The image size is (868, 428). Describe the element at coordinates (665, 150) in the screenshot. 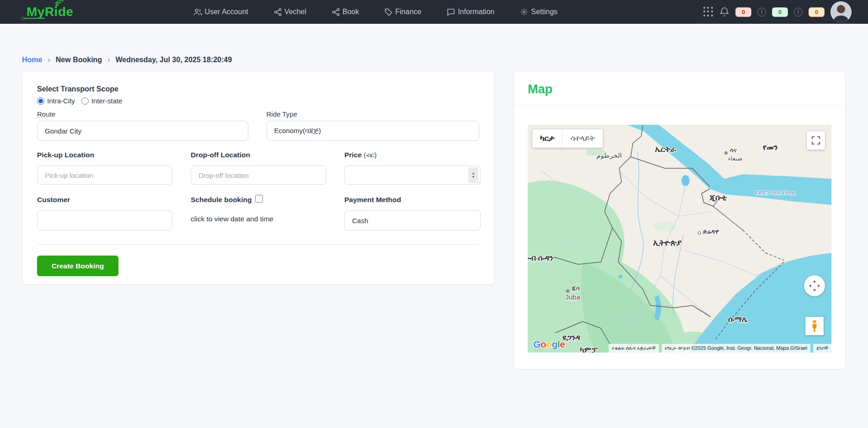

I see `map-label-eritrea: ኤርትራ` at that location.